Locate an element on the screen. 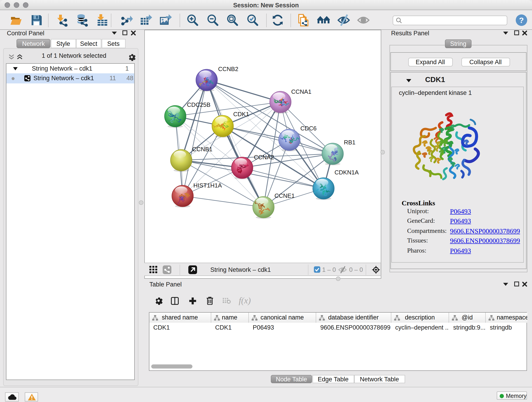 This screenshot has width=532, height=402. svg-text: CDC25B is located at coordinates (199, 105).